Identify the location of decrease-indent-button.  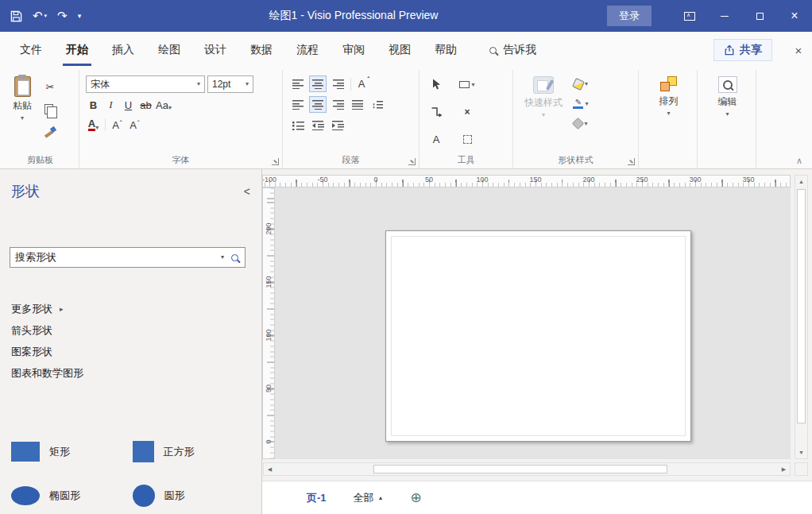
(318, 126).